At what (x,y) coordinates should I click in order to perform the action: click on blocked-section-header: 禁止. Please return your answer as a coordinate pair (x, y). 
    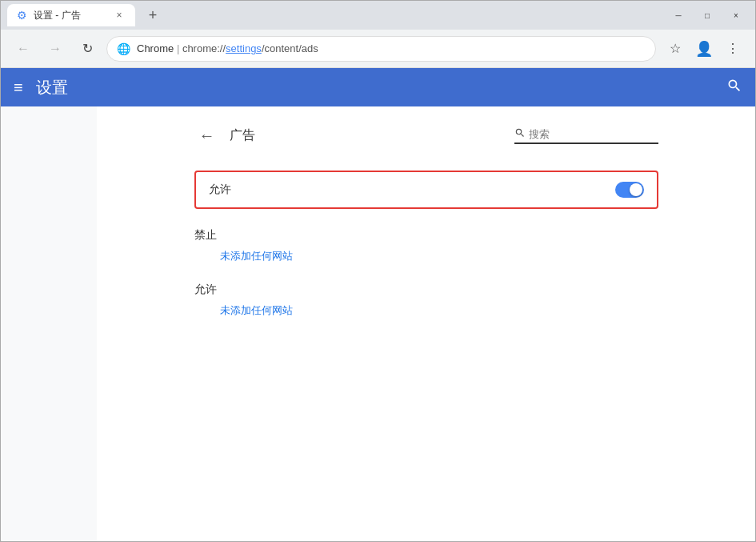
    Looking at the image, I should click on (426, 235).